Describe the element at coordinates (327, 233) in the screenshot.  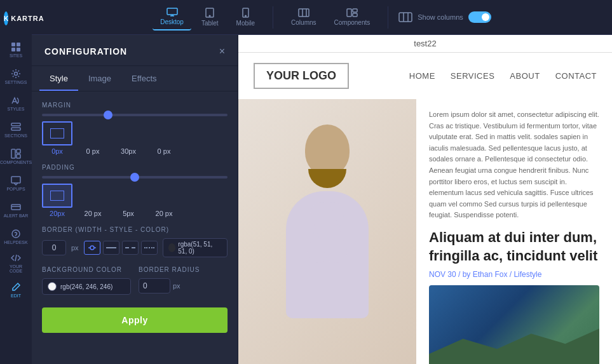
I see `person-arms` at that location.